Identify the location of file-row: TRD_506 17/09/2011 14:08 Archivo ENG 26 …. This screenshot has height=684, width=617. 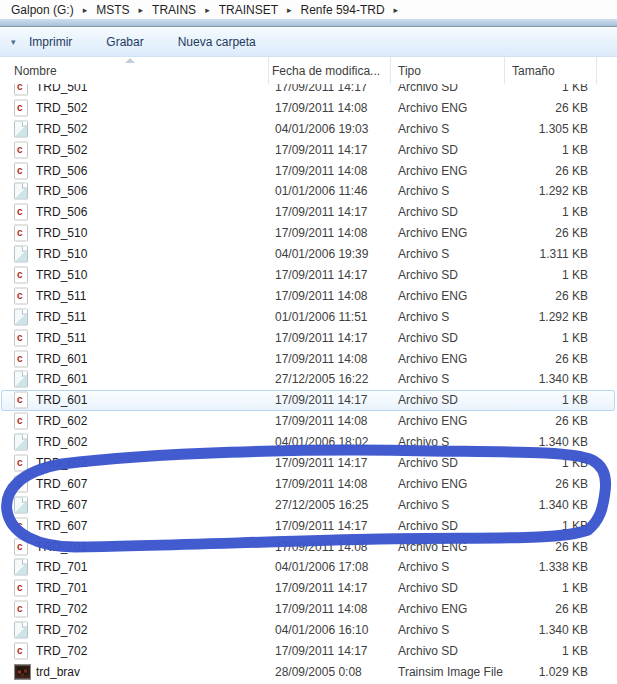
(308, 170).